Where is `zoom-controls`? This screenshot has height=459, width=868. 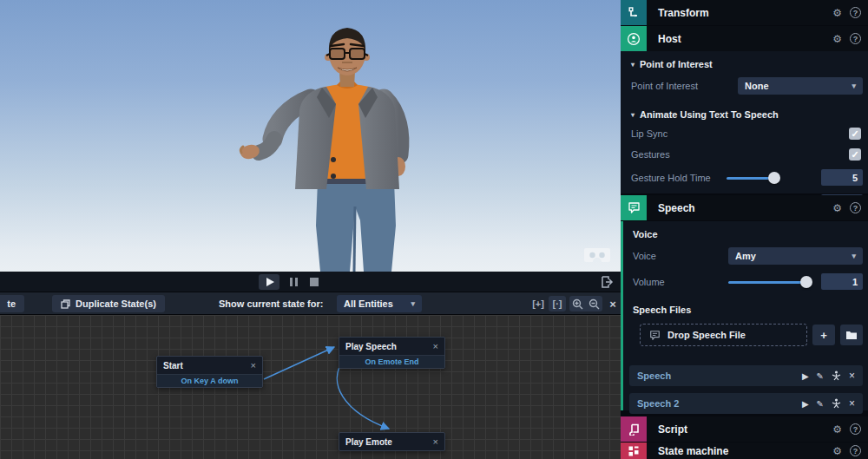
zoom-controls is located at coordinates (586, 304).